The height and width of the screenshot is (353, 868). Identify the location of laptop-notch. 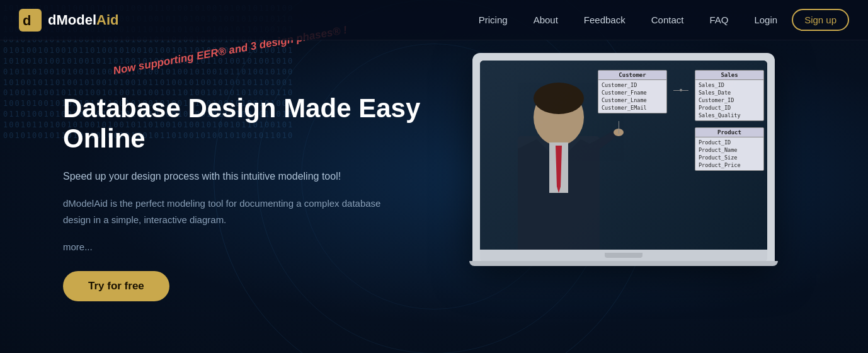
(624, 255).